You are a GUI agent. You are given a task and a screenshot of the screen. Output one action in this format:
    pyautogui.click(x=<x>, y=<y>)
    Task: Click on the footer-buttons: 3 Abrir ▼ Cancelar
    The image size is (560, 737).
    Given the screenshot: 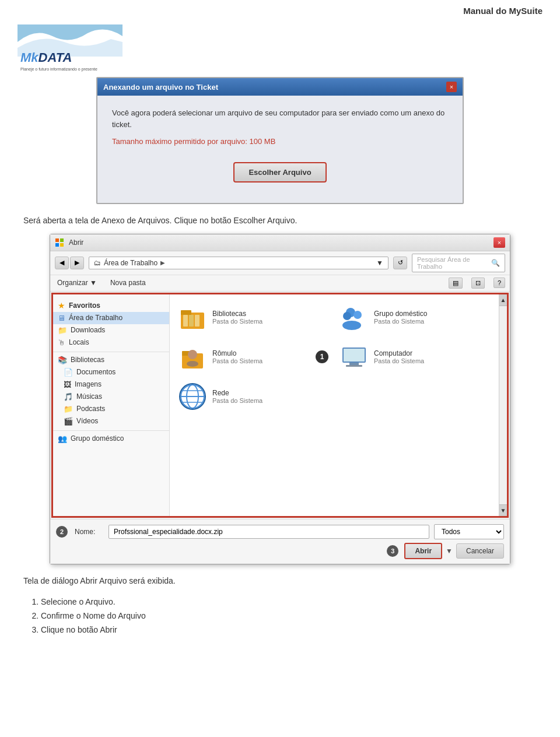 What is the action you would take?
    pyautogui.click(x=280, y=551)
    